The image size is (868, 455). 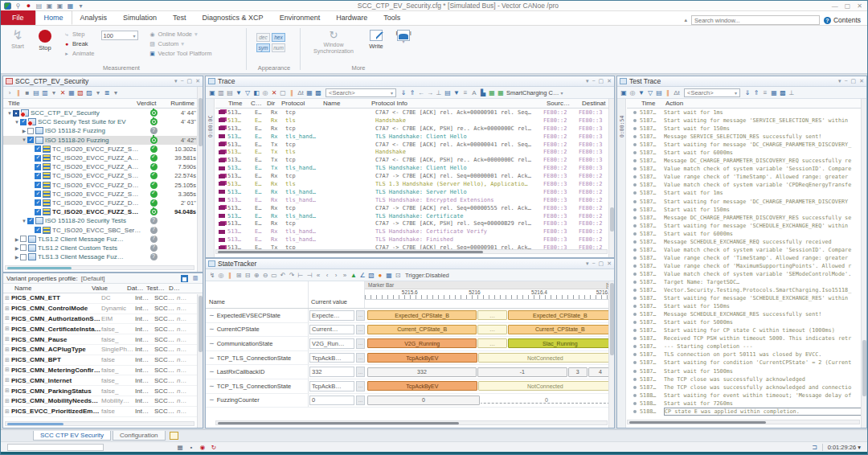 I want to click on trace-hscrollbar, so click(x=411, y=252).